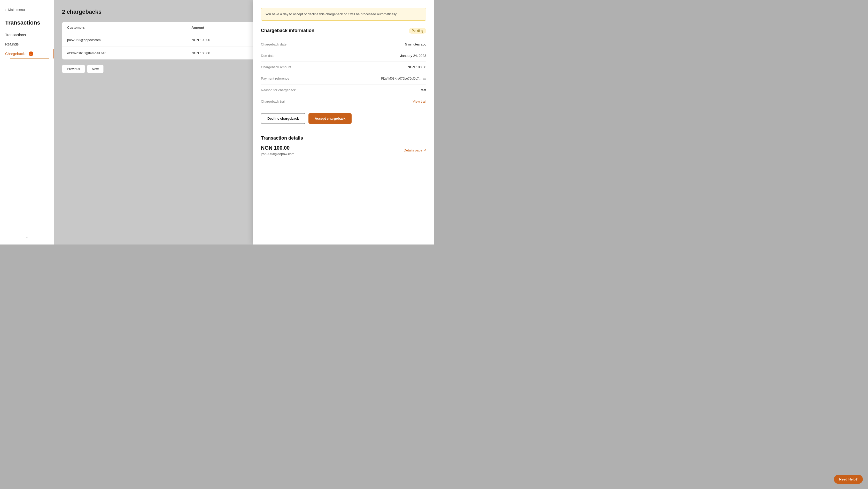 This screenshot has height=489, width=868. What do you see at coordinates (413, 150) in the screenshot?
I see `details-page-label: Details page` at bounding box center [413, 150].